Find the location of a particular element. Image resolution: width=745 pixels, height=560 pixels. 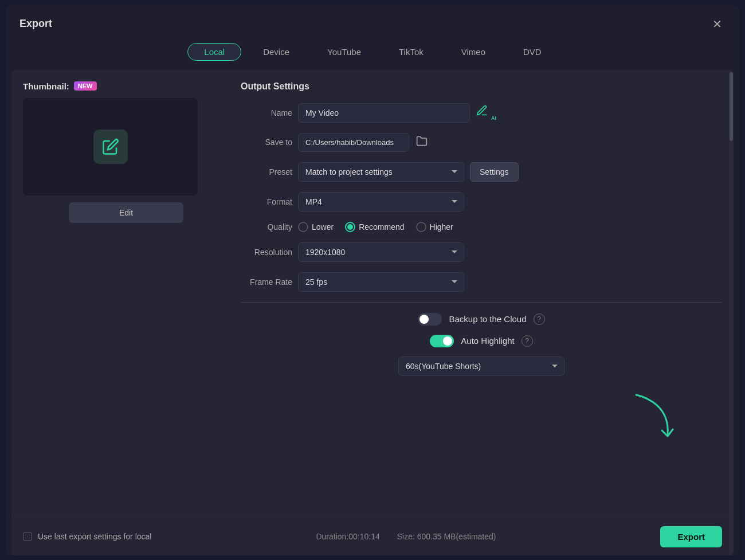

edit-button: Edit is located at coordinates (126, 213).